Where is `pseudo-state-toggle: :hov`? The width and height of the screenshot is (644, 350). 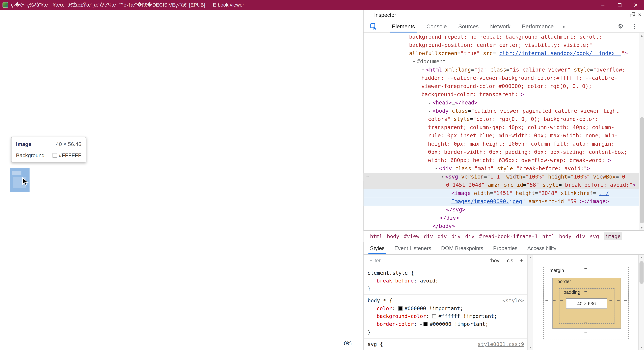
pseudo-state-toggle: :hov is located at coordinates (494, 261).